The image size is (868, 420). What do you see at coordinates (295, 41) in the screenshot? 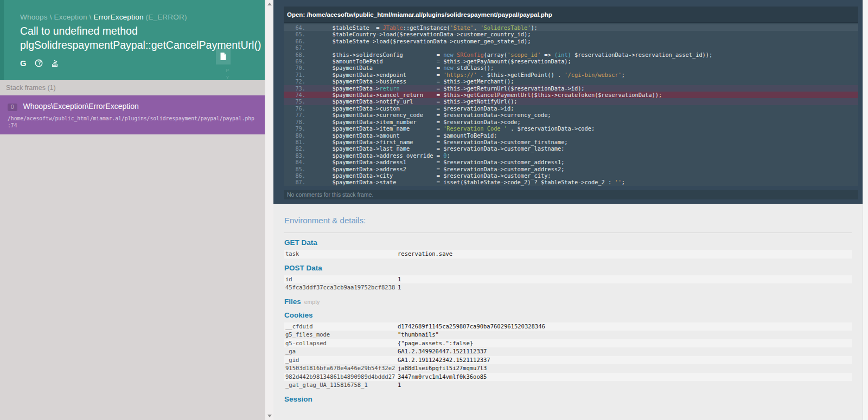
I see `line-number: 66.` at bounding box center [295, 41].